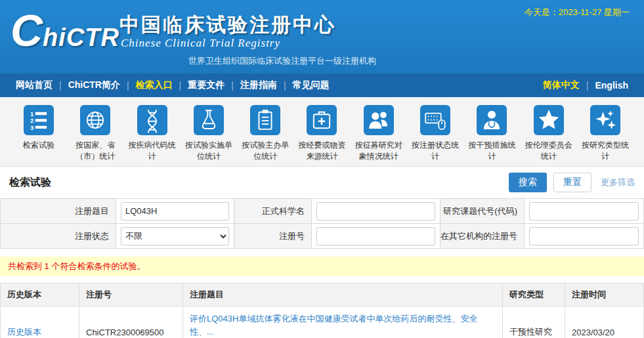 The height and width of the screenshot is (338, 644). I want to click on toolbar-item-by-intervention: 按干预措施统计, so click(492, 134).